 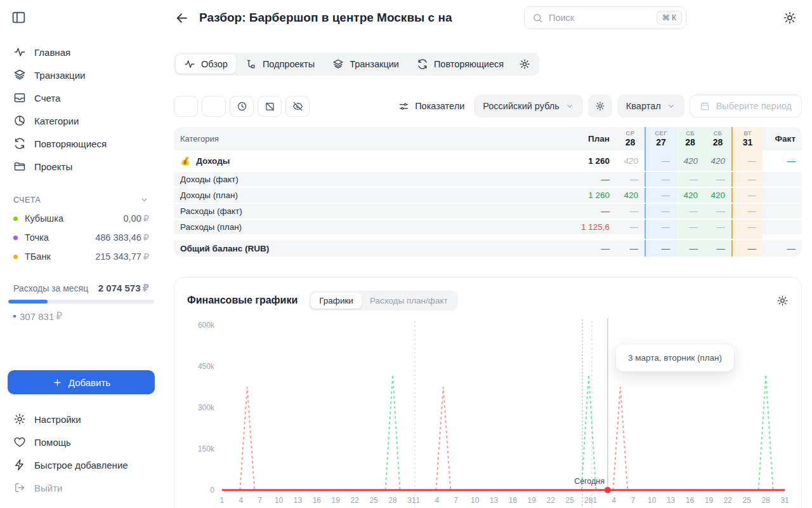 I want to click on sidebar-item-settings: Настройки, so click(x=81, y=419).